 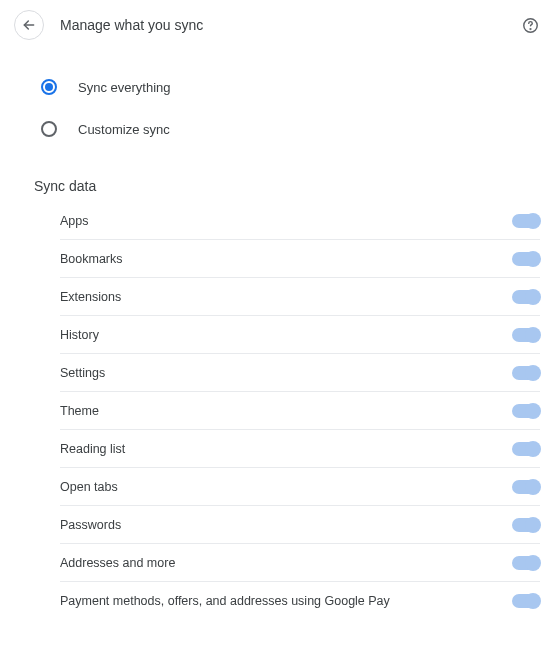 I want to click on help-icon, so click(x=530, y=26).